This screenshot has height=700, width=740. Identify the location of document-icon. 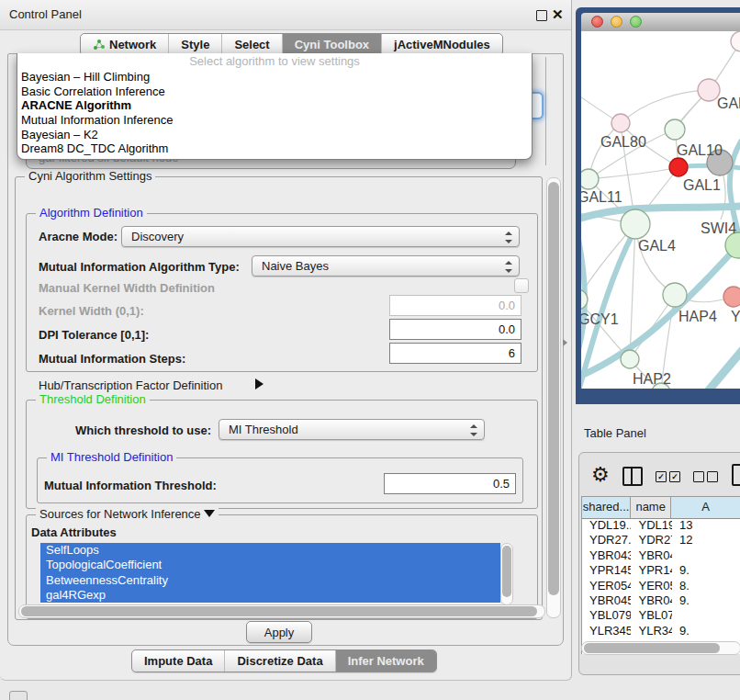
(736, 475).